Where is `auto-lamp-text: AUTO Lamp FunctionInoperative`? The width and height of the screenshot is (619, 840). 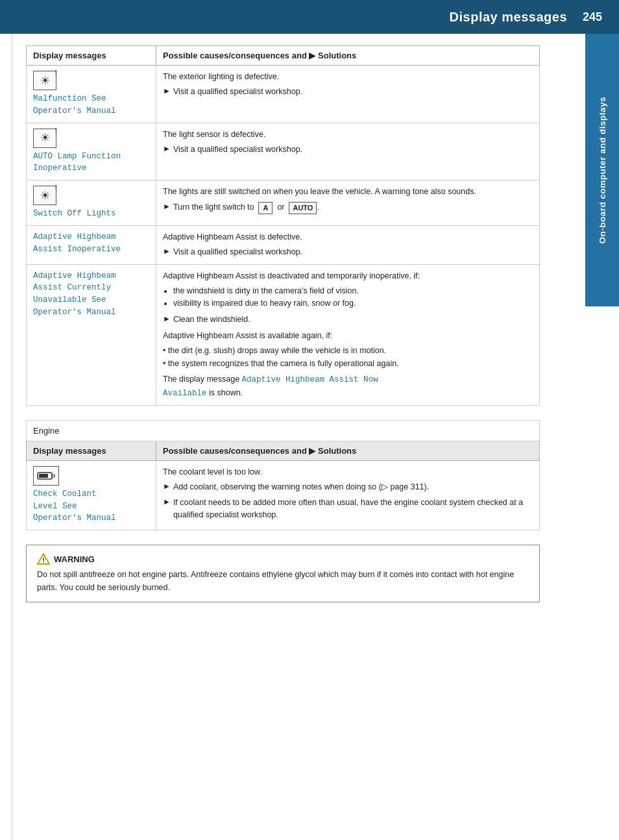
auto-lamp-text: AUTO Lamp FunctionInoperative is located at coordinates (77, 162).